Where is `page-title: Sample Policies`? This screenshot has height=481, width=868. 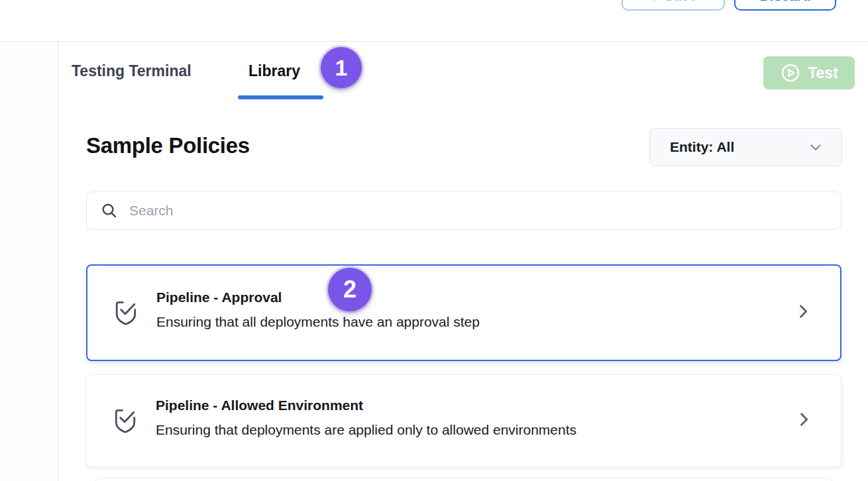 page-title: Sample Policies is located at coordinates (168, 146).